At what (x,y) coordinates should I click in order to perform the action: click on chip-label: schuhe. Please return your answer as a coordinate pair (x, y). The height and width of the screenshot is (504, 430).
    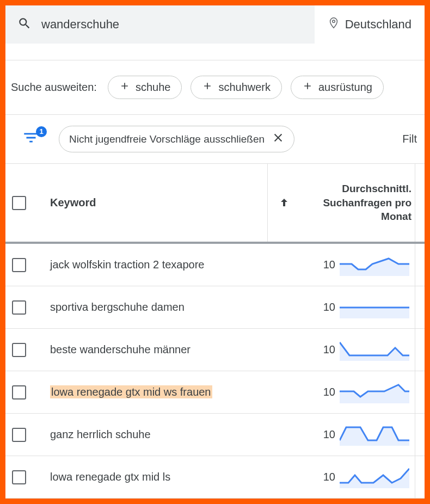
    Looking at the image, I should click on (153, 87).